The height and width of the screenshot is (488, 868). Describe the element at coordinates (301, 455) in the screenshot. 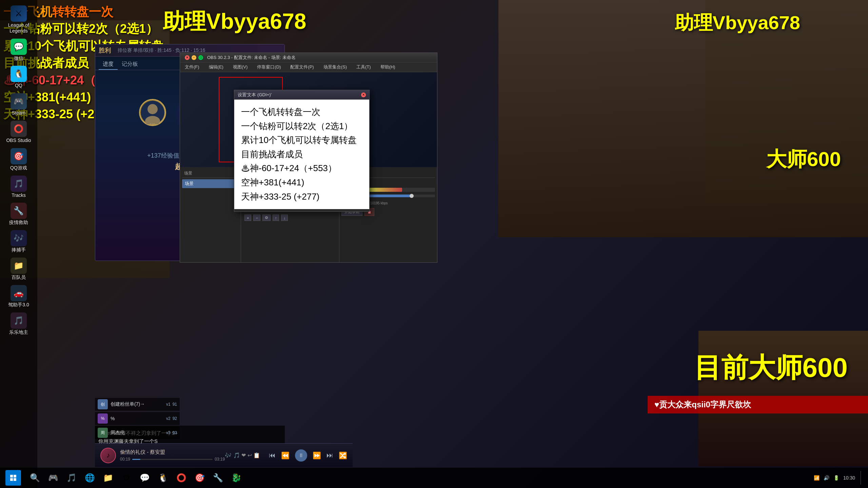

I see `pause-btn: ⏸` at that location.